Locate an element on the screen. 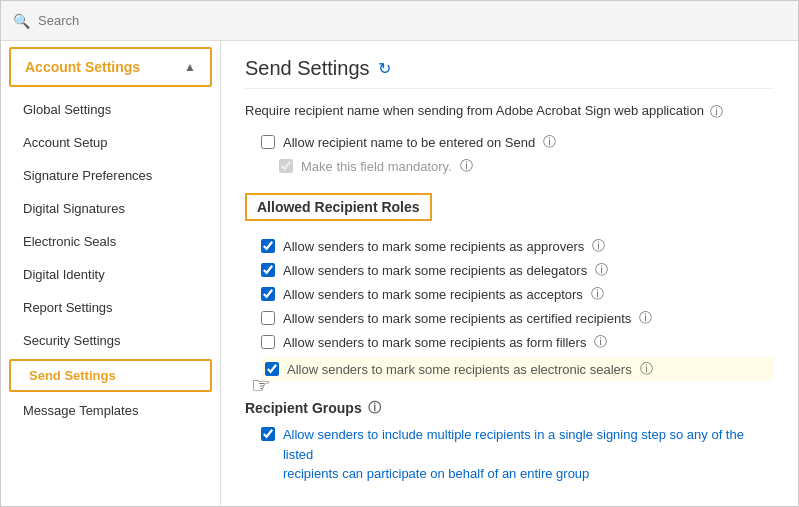 The width and height of the screenshot is (799, 507). sidebar-section-account-settings: Account Settings ▲ is located at coordinates (110, 67).